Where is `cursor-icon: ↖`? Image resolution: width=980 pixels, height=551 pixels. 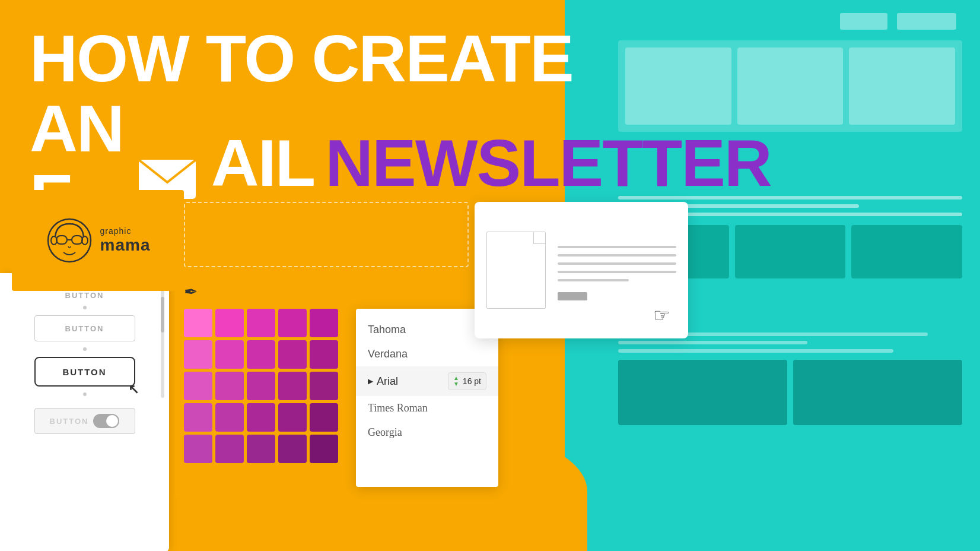 cursor-icon: ↖ is located at coordinates (134, 390).